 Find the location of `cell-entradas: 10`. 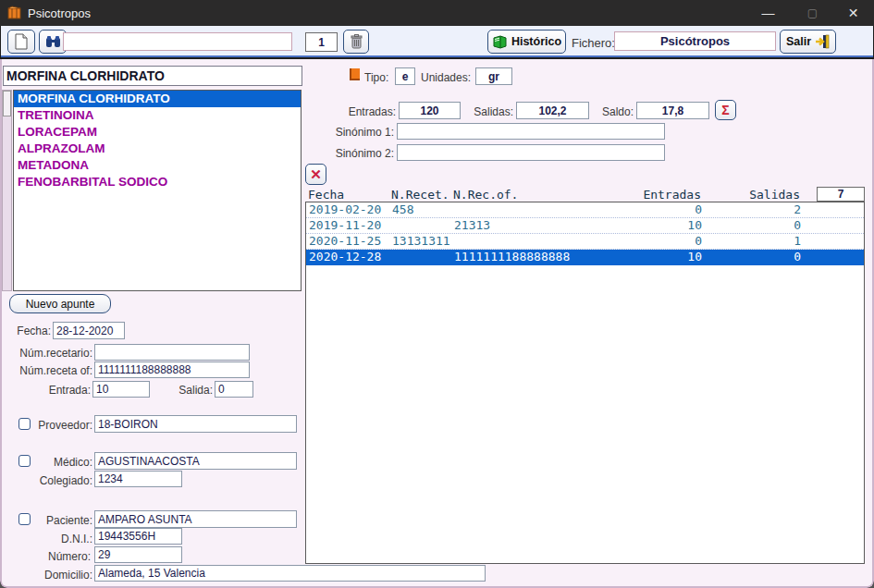

cell-entradas: 10 is located at coordinates (672, 257).